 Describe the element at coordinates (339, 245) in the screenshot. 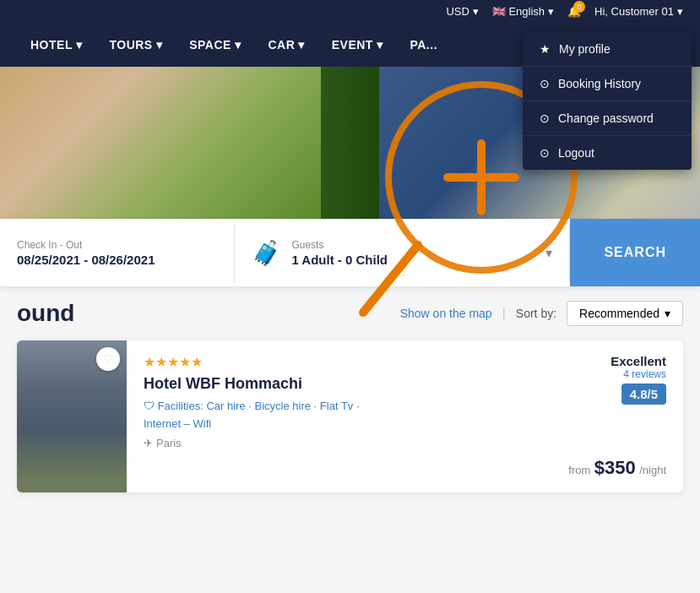

I see `guests-label: Guests` at that location.